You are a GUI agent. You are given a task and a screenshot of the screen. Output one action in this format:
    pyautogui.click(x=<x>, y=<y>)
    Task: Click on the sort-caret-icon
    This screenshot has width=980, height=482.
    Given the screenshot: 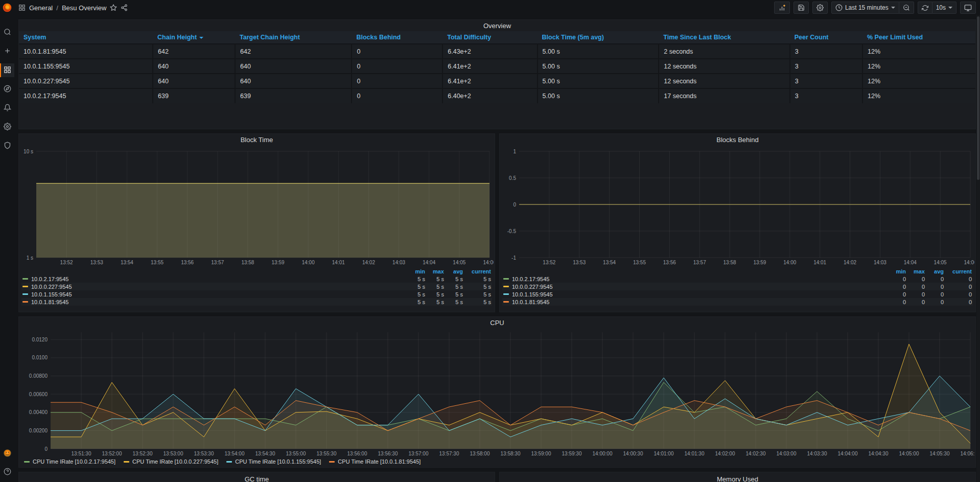 What is the action you would take?
    pyautogui.click(x=201, y=38)
    